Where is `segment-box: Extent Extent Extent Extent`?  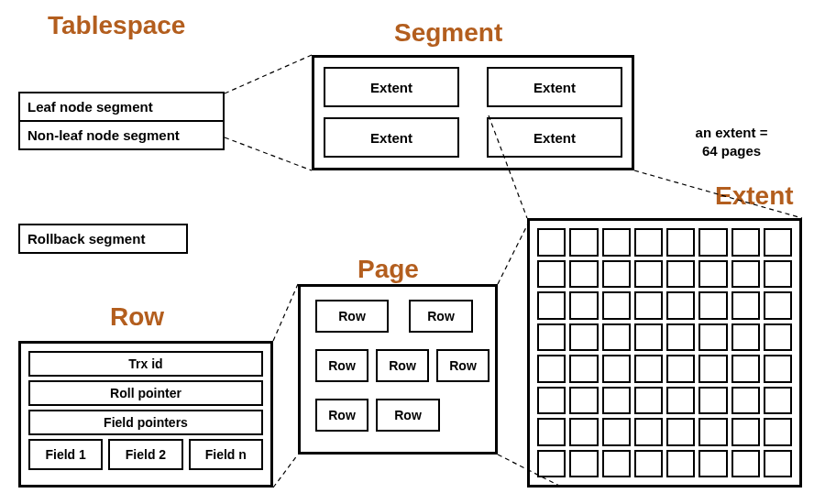 segment-box: Extent Extent Extent Extent is located at coordinates (473, 113).